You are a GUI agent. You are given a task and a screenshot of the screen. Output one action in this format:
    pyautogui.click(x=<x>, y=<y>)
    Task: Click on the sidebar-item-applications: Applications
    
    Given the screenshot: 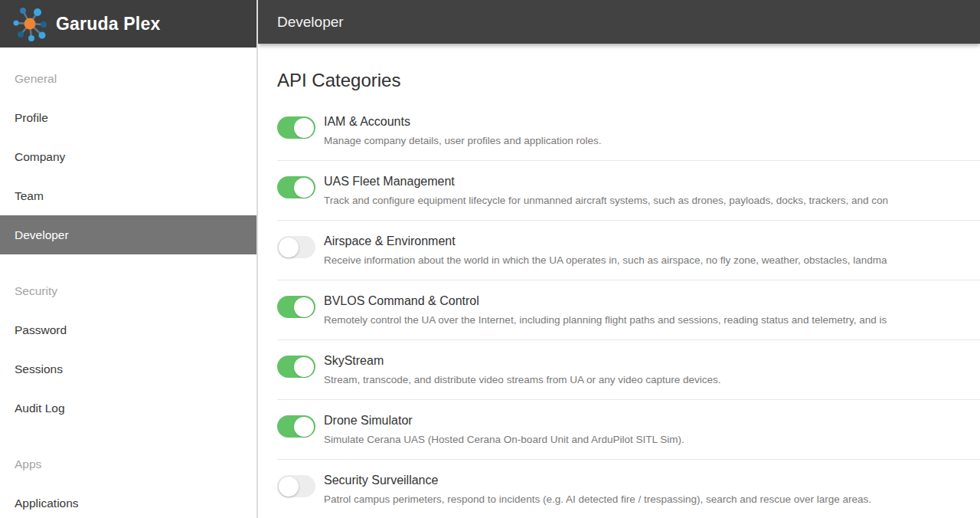 What is the action you would take?
    pyautogui.click(x=129, y=501)
    